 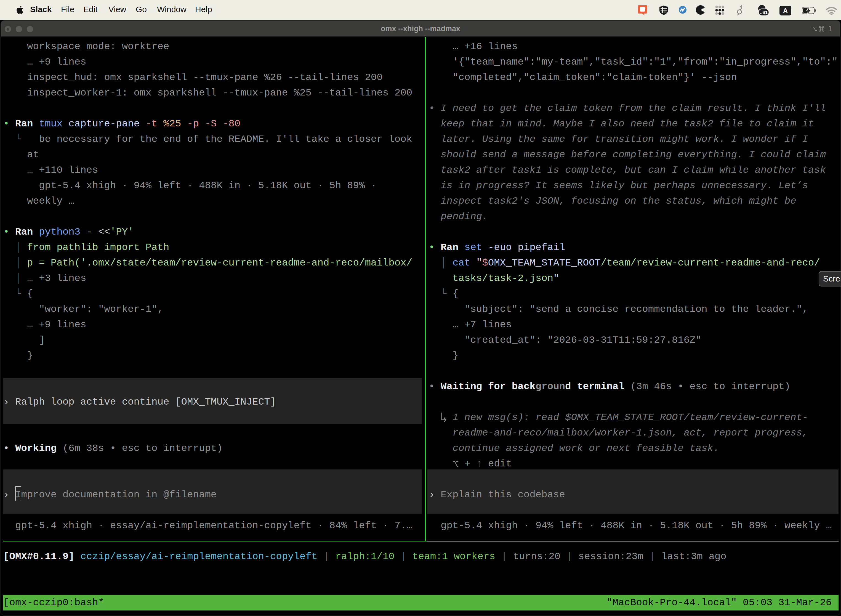 I want to click on svg-text: ..61, so click(x=763, y=13).